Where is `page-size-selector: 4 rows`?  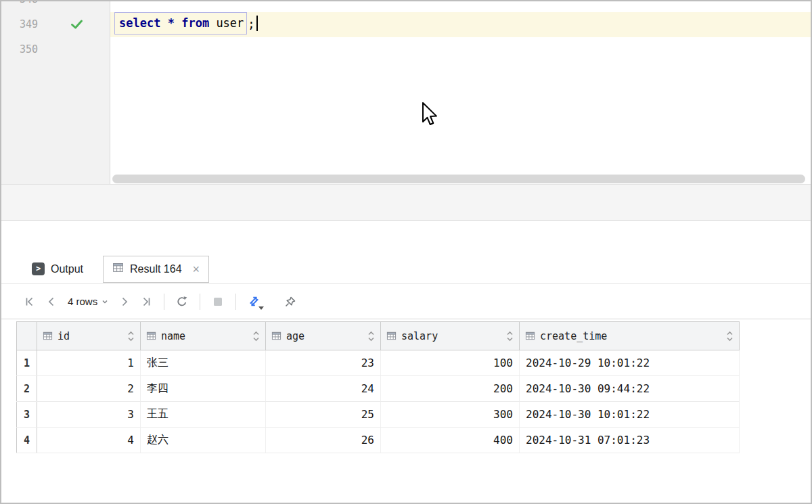 page-size-selector: 4 rows is located at coordinates (88, 302).